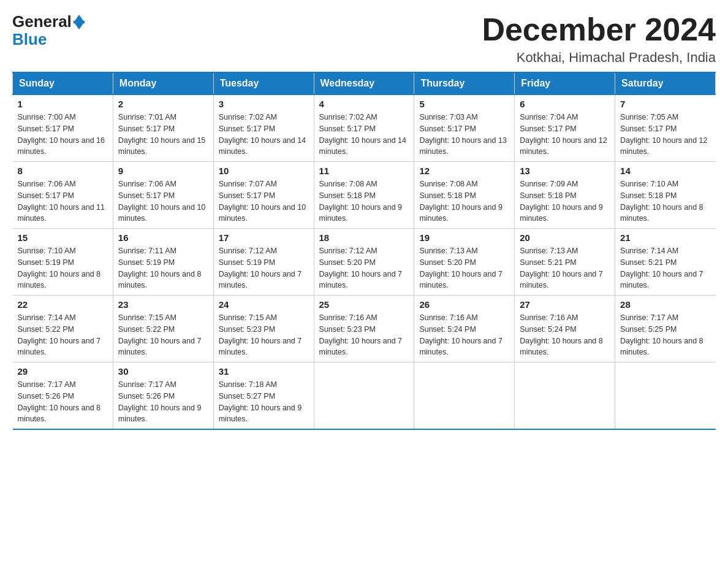  What do you see at coordinates (364, 238) in the screenshot?
I see `day-number: 18` at bounding box center [364, 238].